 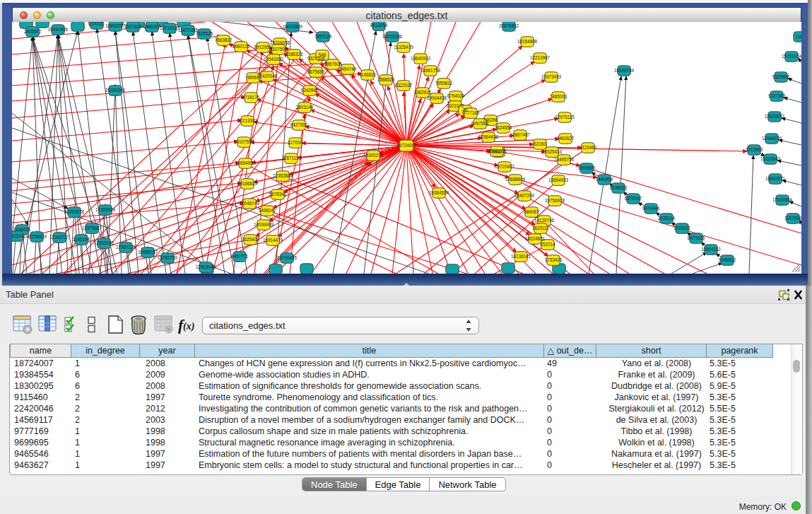 I want to click on svg-text: 16154808, so click(x=527, y=41).